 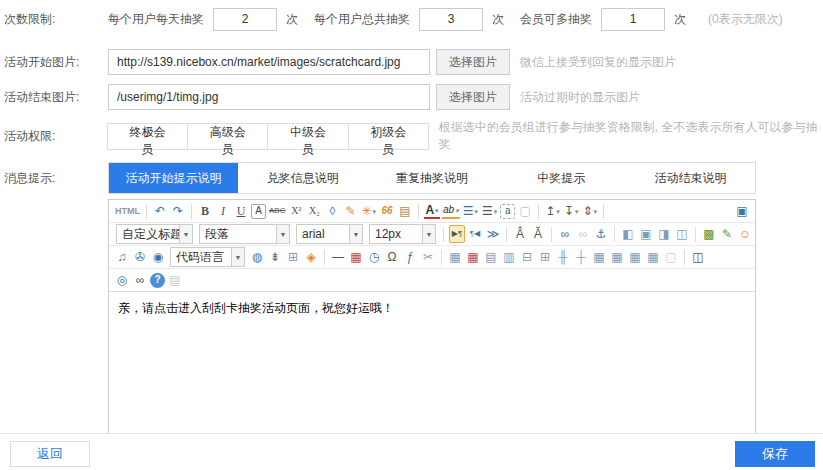 What do you see at coordinates (493, 234) in the screenshot?
I see `indent-icon: ≫` at bounding box center [493, 234].